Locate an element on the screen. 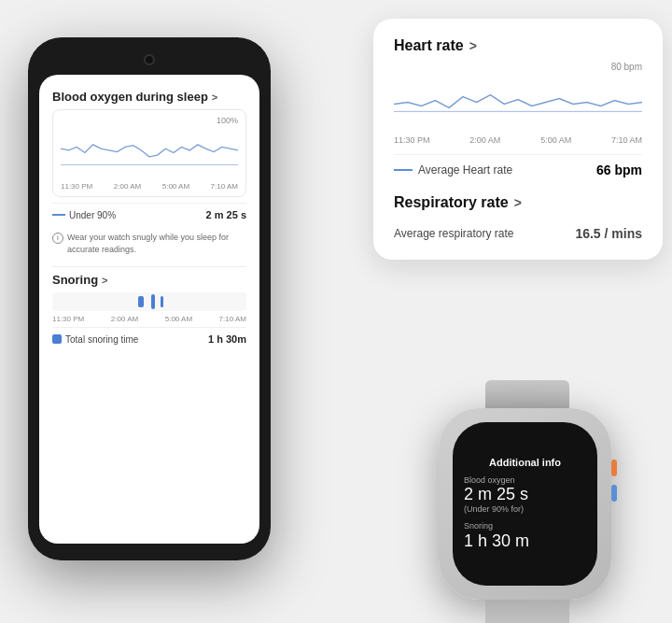 Image resolution: width=672 pixels, height=623 pixels. snoring-value: 1 h 30m is located at coordinates (228, 339).